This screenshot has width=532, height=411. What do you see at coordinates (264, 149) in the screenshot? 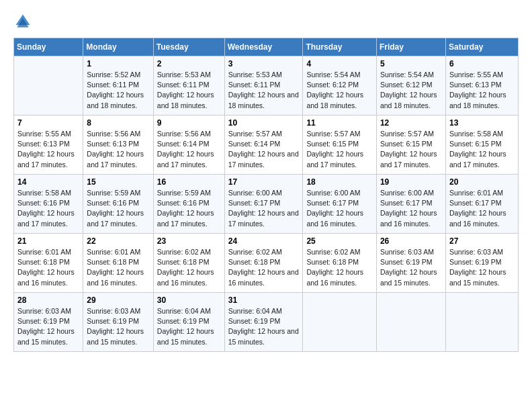
I see `day-info: Sunrise: 5:57 AMSunset: 6:14 PMDaylight:…` at bounding box center [264, 149].